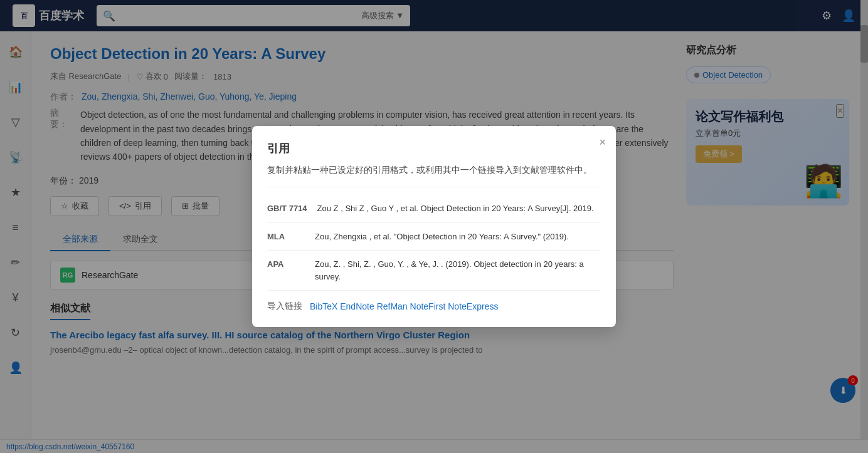 The width and height of the screenshot is (868, 453). I want to click on citation-format: GB/T 7714, so click(287, 209).